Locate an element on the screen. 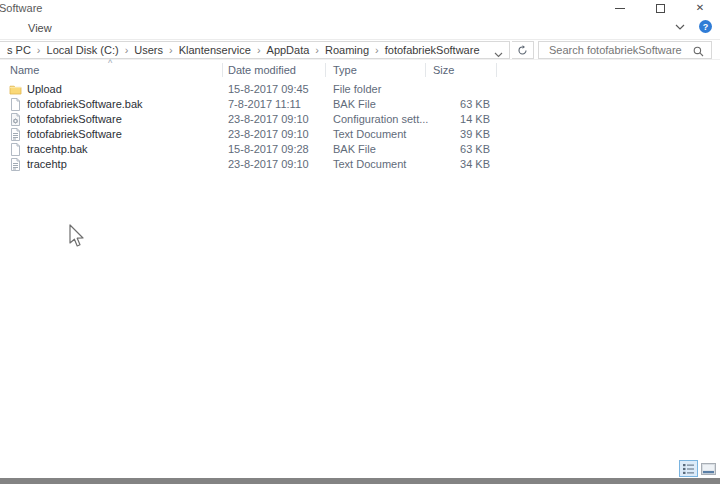 This screenshot has width=720, height=484. ribbon-tab-bar: View ? is located at coordinates (360, 28).